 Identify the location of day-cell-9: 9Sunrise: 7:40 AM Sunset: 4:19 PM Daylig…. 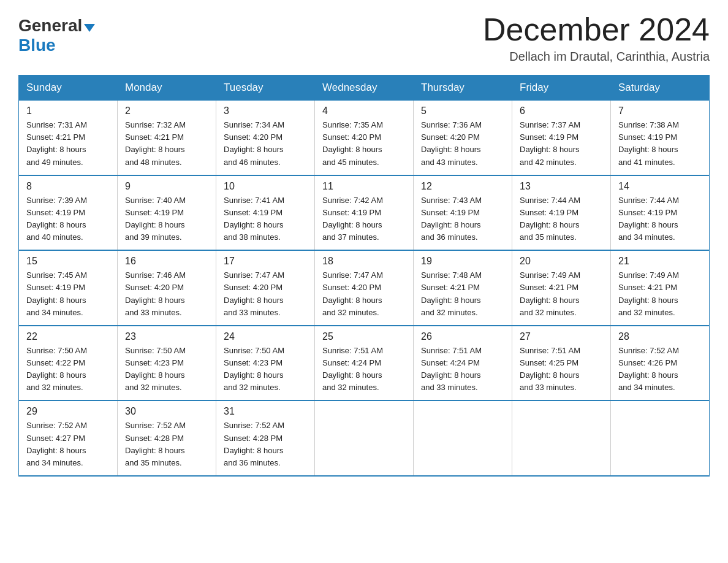
(167, 213).